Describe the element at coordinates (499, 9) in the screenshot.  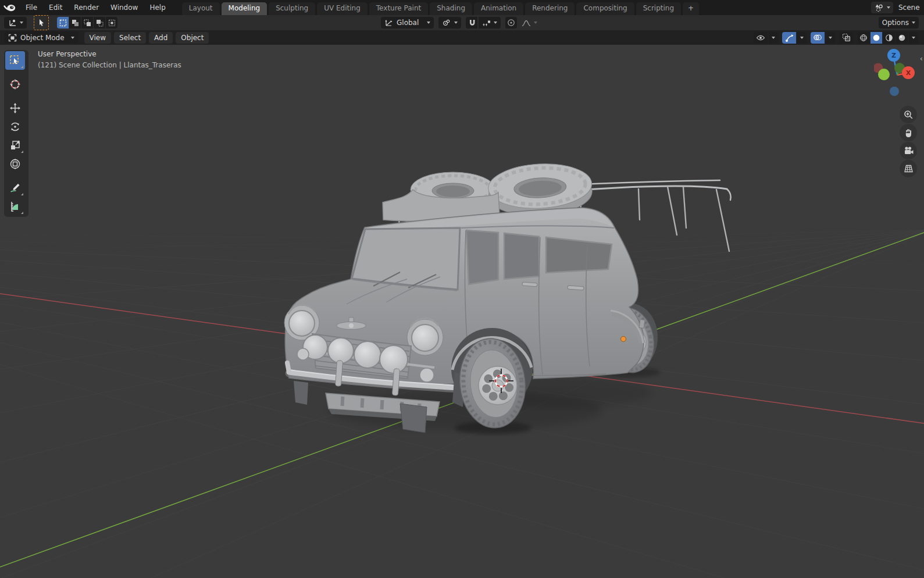
I see `tab-animation: Animation` at that location.